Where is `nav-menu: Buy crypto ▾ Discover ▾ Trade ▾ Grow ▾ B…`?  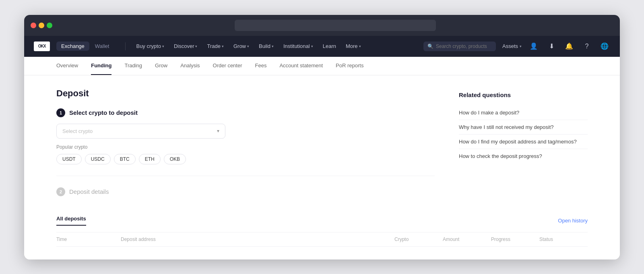
nav-menu: Buy crypto ▾ Discover ▾ Trade ▾ Grow ▾ B… is located at coordinates (276, 46).